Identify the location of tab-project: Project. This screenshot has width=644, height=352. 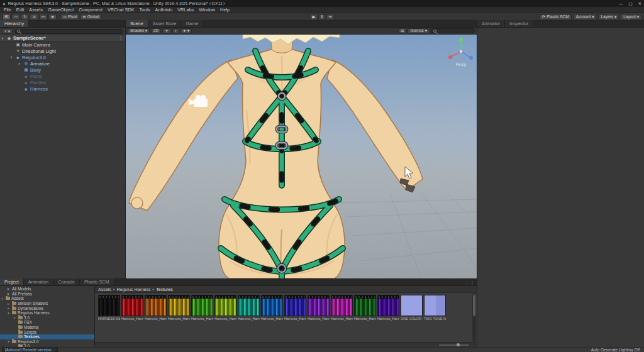
(12, 282).